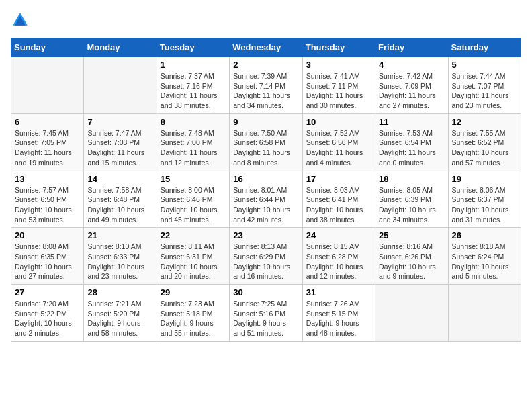 Image resolution: width=532 pixels, height=411 pixels. Describe the element at coordinates (484, 199) in the screenshot. I see `day-cell: 19Sunrise: 8:06 AMSunset: 6:37 PMDayligh…` at that location.